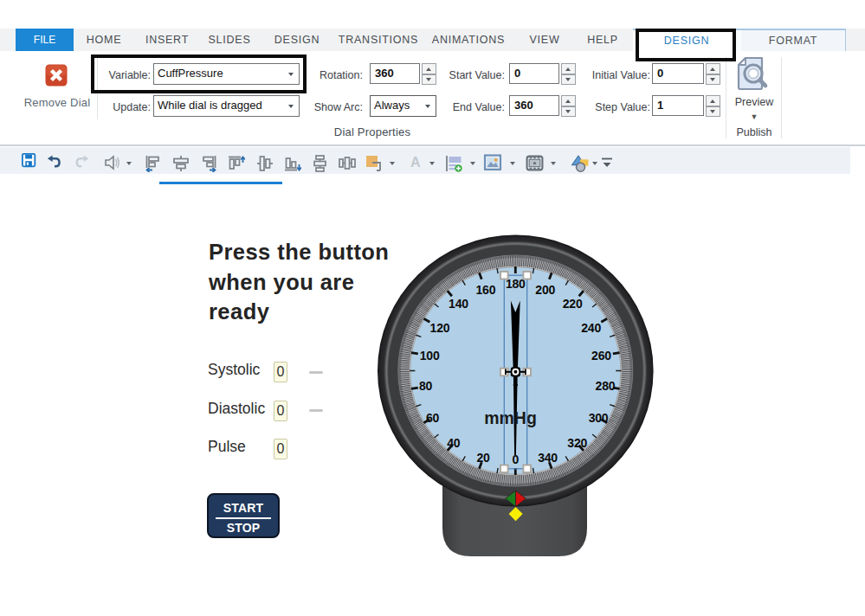  What do you see at coordinates (547, 458) in the screenshot?
I see `svg-text: 340` at bounding box center [547, 458].